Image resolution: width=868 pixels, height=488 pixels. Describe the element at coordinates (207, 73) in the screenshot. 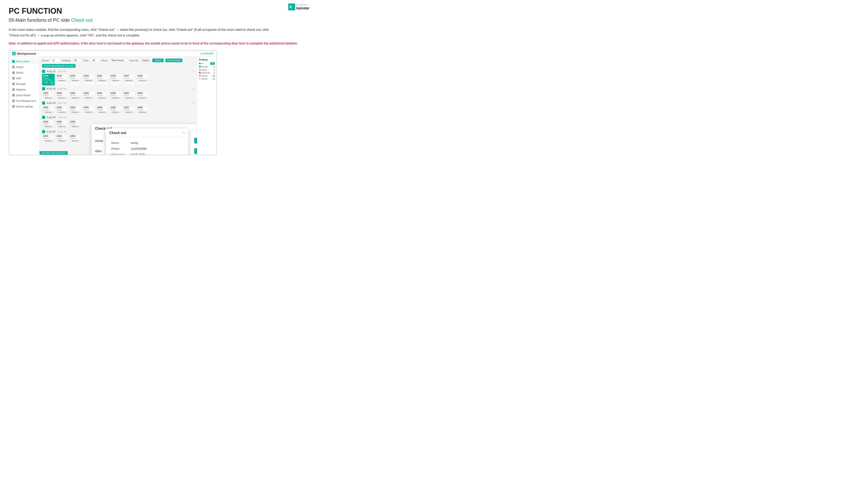

I see `panel-item-abnormal: Abnormal 0` at that location.